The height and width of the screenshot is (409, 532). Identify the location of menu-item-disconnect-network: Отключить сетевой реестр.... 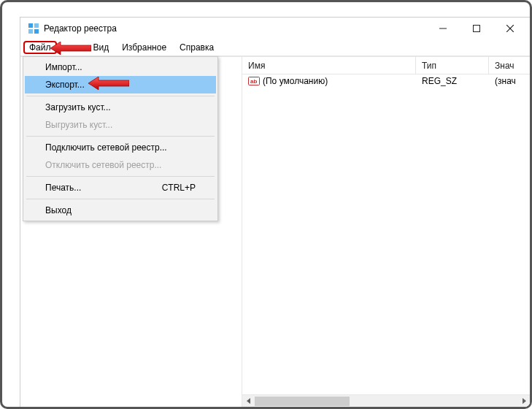
(120, 165).